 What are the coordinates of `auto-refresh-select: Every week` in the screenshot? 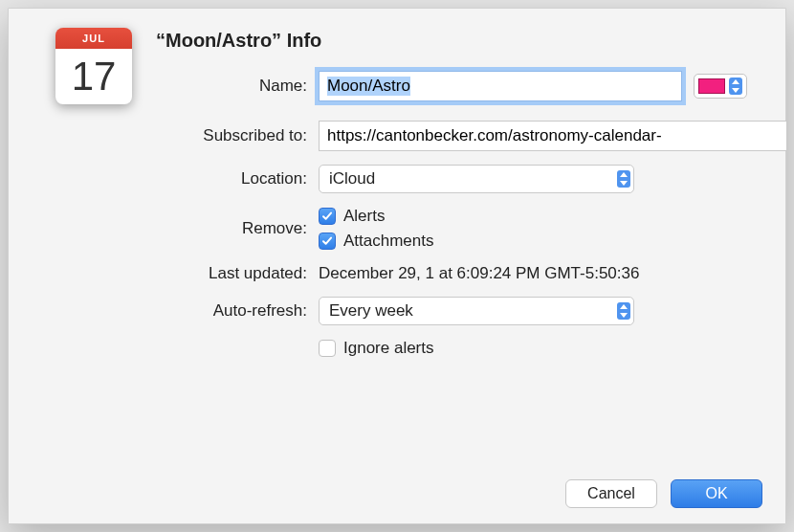 It's located at (476, 311).